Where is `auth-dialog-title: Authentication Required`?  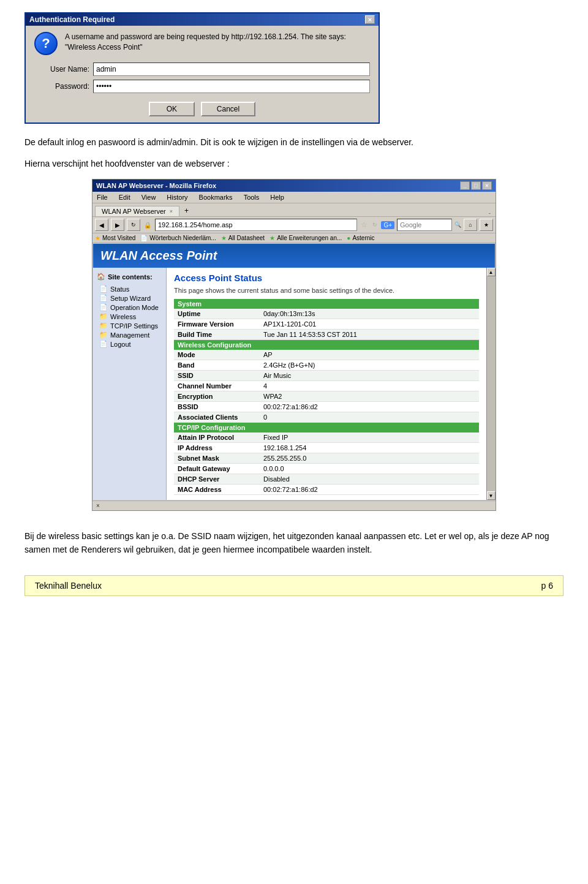 auth-dialog-title: Authentication Required is located at coordinates (72, 20).